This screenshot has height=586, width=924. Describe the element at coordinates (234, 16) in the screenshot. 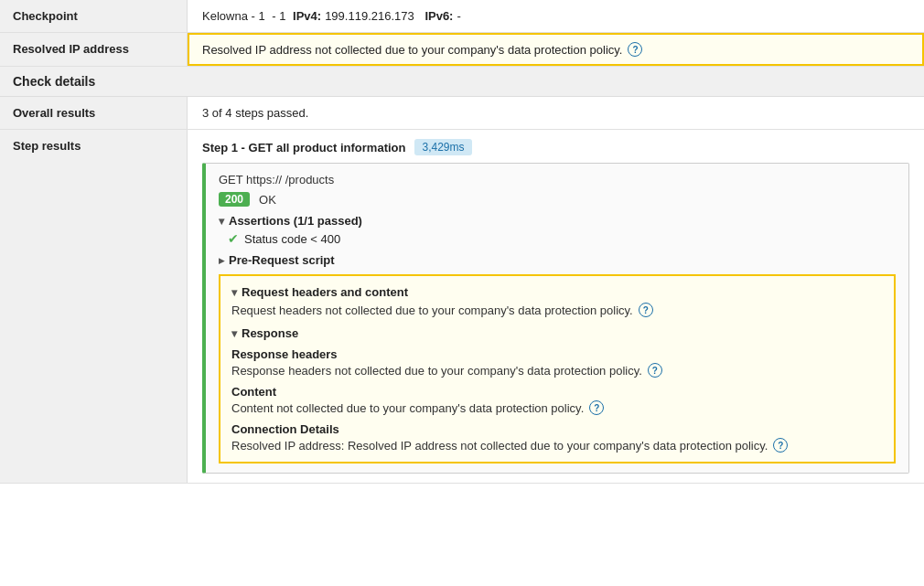

I see `checkpoint-location: Kelowna - 1` at that location.